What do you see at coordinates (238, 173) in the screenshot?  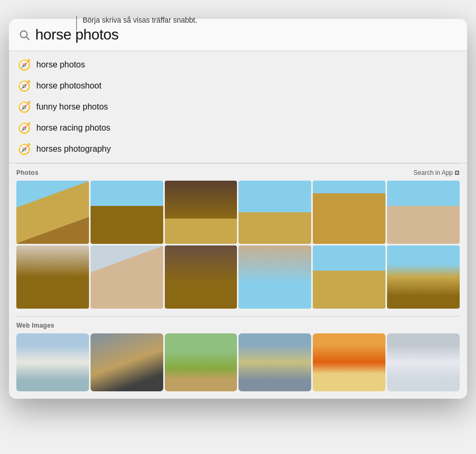 I see `photos-section-header: Photos Search in App` at bounding box center [238, 173].